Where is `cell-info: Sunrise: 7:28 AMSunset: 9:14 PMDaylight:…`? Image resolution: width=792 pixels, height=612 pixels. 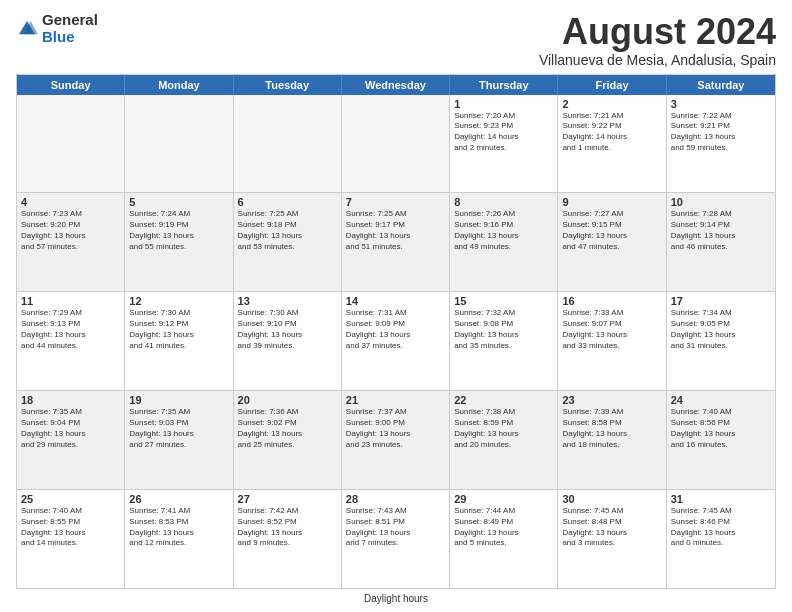
cell-info: Sunrise: 7:28 AMSunset: 9:14 PMDaylight:… is located at coordinates (721, 230).